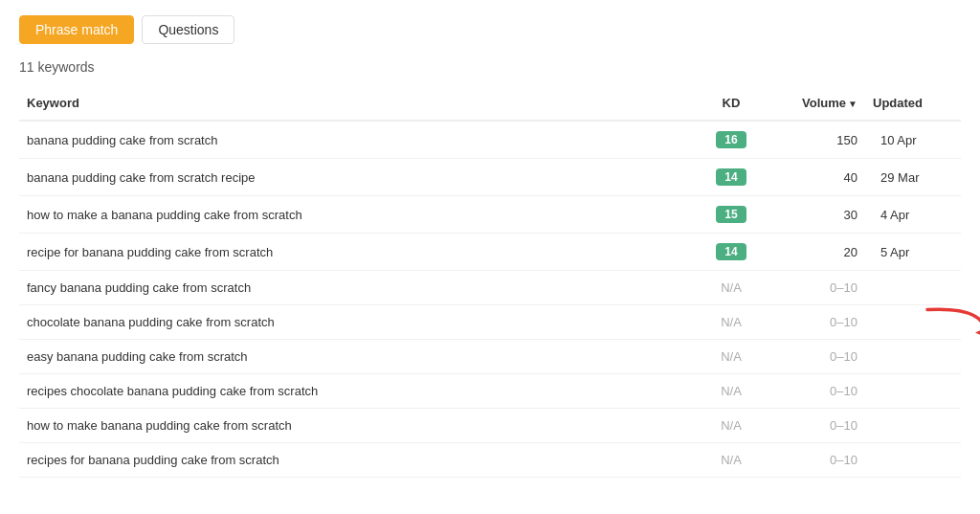 This screenshot has width=980, height=514. Describe the element at coordinates (356, 357) in the screenshot. I see `keyword-cell: easy banana pudding cake from scratch` at that location.